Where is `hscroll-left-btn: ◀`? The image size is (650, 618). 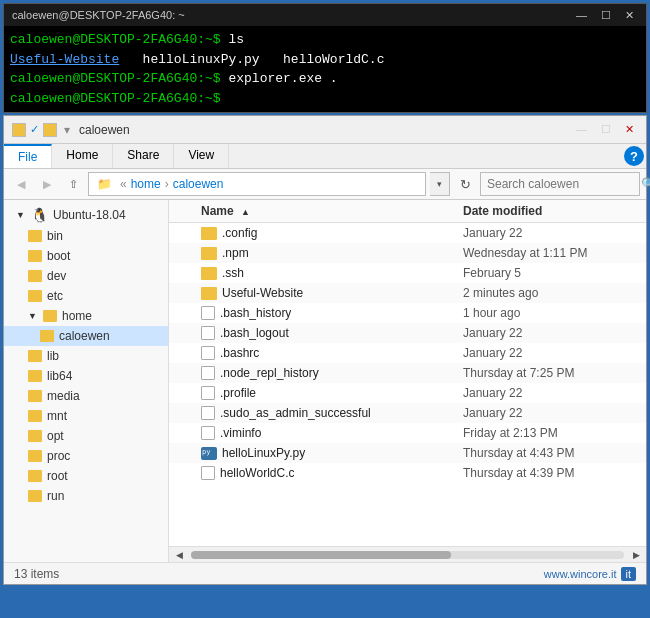 hscroll-left-btn: ◀ is located at coordinates (179, 555).